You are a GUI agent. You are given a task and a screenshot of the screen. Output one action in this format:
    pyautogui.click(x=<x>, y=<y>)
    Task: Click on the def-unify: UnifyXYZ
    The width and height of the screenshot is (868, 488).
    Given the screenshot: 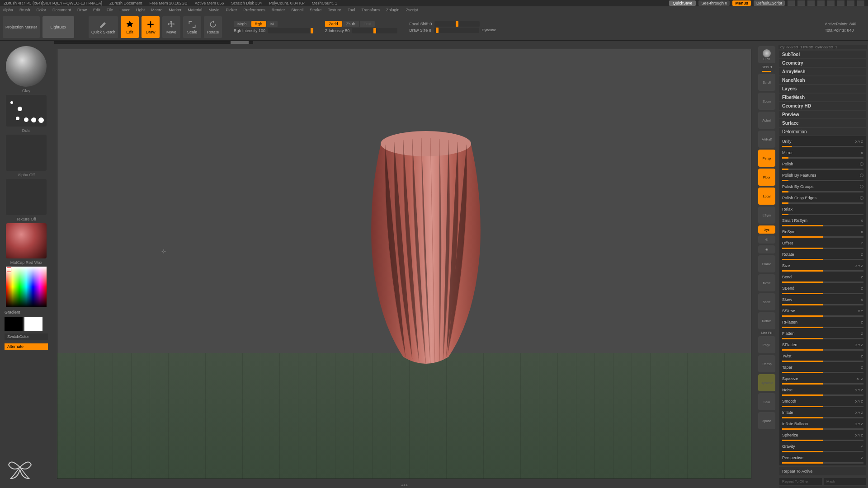 What is the action you would take?
    pyautogui.click(x=823, y=141)
    